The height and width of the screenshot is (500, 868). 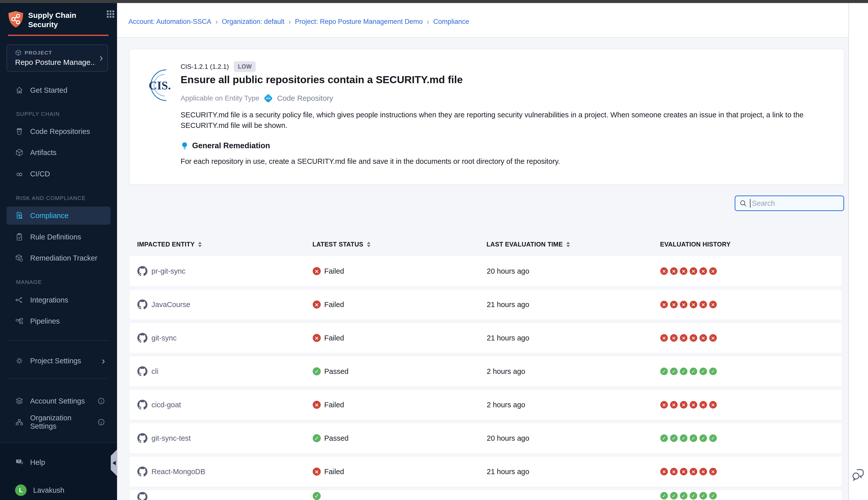 What do you see at coordinates (58, 90) in the screenshot?
I see `sidebar-item-get-started: Get Started` at bounding box center [58, 90].